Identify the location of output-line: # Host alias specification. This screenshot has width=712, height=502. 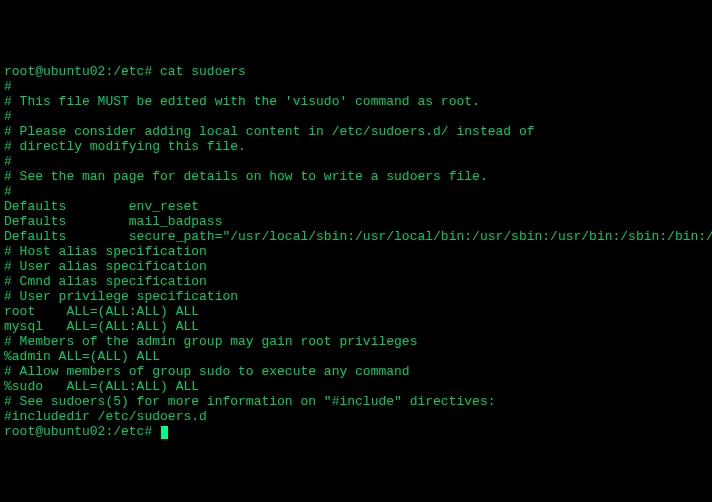
(356, 252).